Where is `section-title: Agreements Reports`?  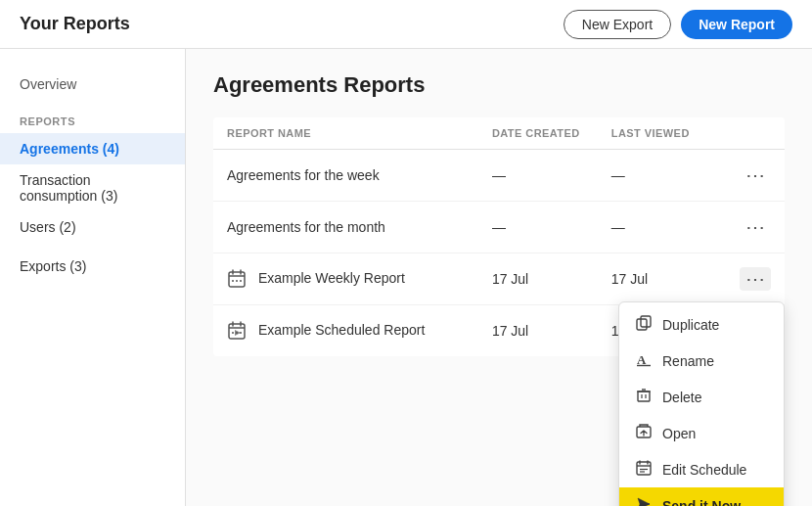
section-title: Agreements Reports is located at coordinates (499, 85).